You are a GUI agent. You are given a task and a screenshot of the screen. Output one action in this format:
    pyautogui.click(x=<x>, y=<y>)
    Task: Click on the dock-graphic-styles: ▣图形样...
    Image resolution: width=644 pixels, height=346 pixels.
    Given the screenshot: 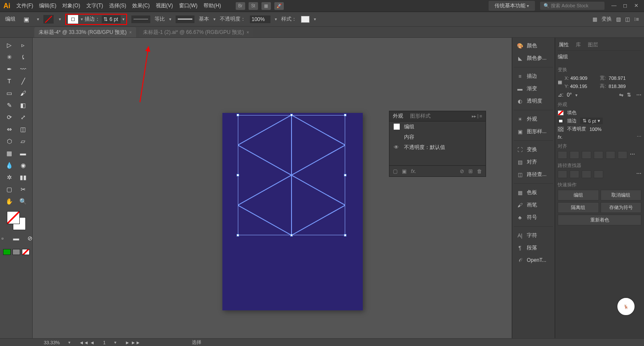 What is the action you would take?
    pyautogui.click(x=533, y=131)
    